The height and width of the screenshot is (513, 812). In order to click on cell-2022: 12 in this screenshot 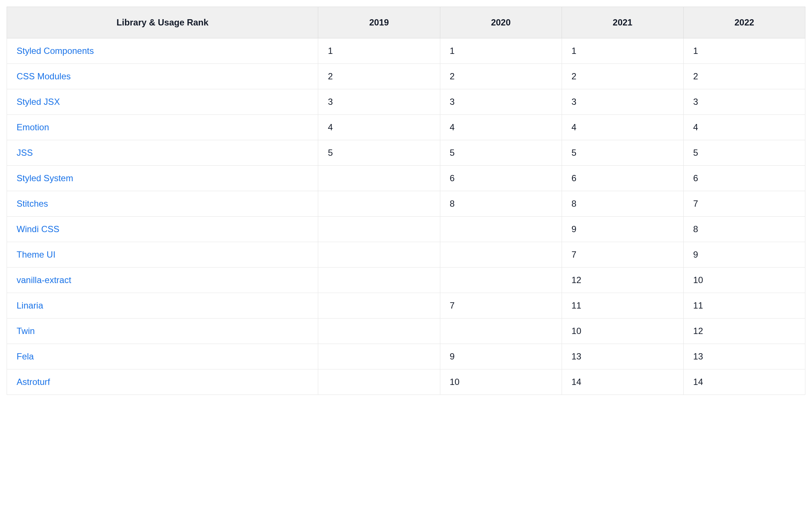, I will do `click(744, 331)`.